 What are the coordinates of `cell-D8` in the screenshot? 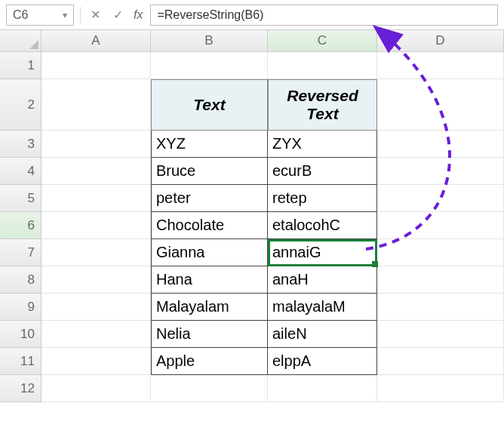 It's located at (441, 280).